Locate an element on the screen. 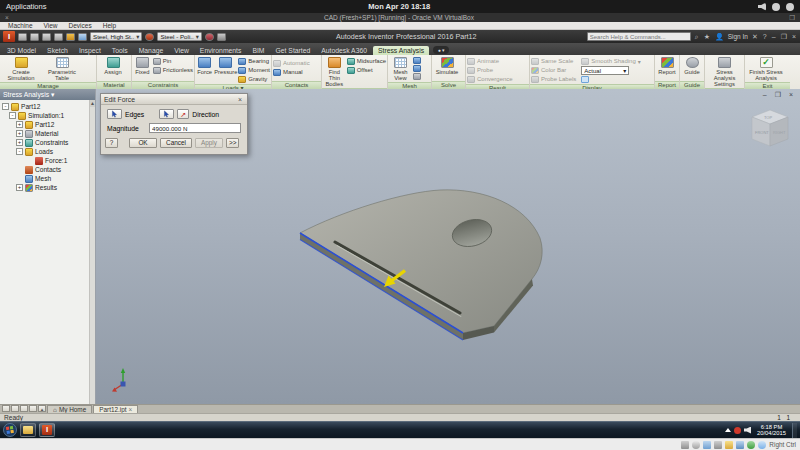  cancel-button: Cancel is located at coordinates (176, 143).